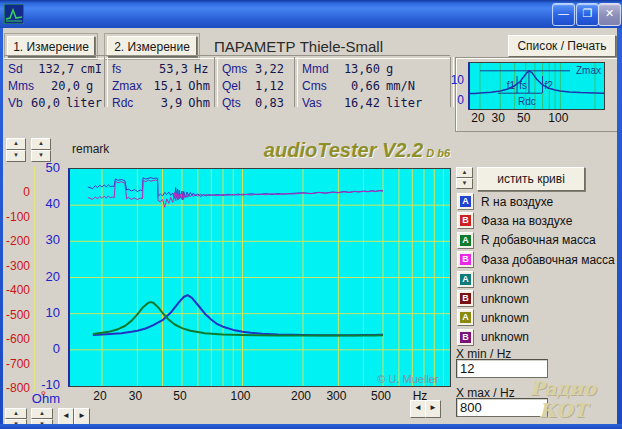  What do you see at coordinates (620, 228) in the screenshot?
I see `window-border-right` at bounding box center [620, 228].